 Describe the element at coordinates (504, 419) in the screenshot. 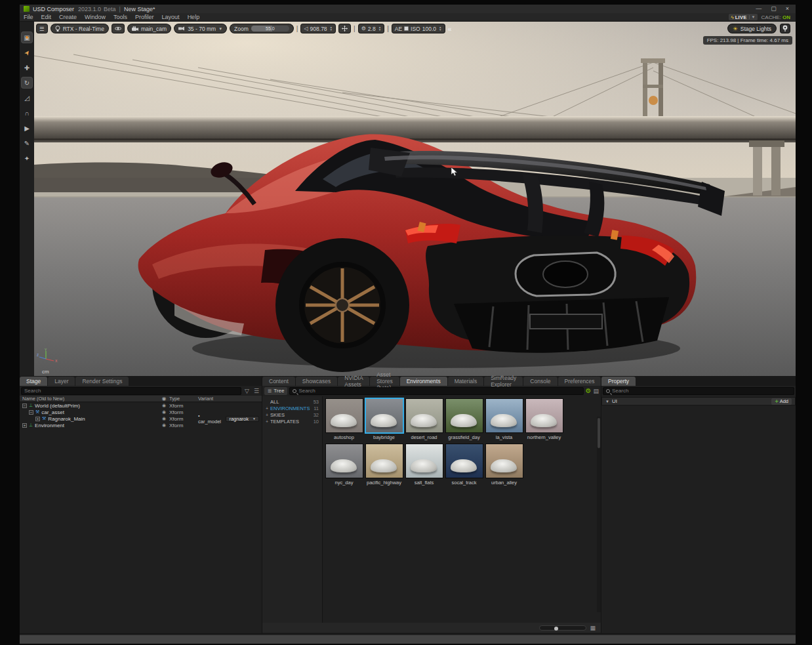

I see `env-thumbnail-la-vista: la_vista` at that location.